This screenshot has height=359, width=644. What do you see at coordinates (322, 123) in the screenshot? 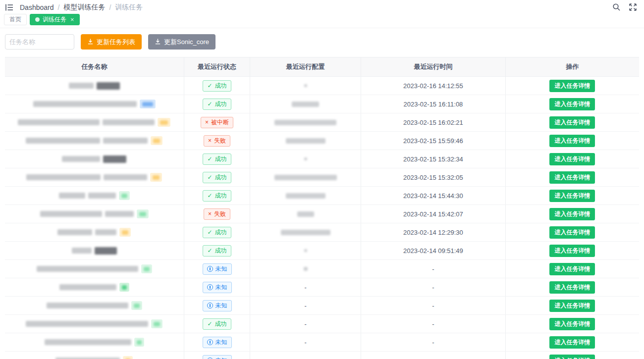
I see `table-row: ×被中断2023-02-15 16:02:21进入任务详情` at bounding box center [322, 123].